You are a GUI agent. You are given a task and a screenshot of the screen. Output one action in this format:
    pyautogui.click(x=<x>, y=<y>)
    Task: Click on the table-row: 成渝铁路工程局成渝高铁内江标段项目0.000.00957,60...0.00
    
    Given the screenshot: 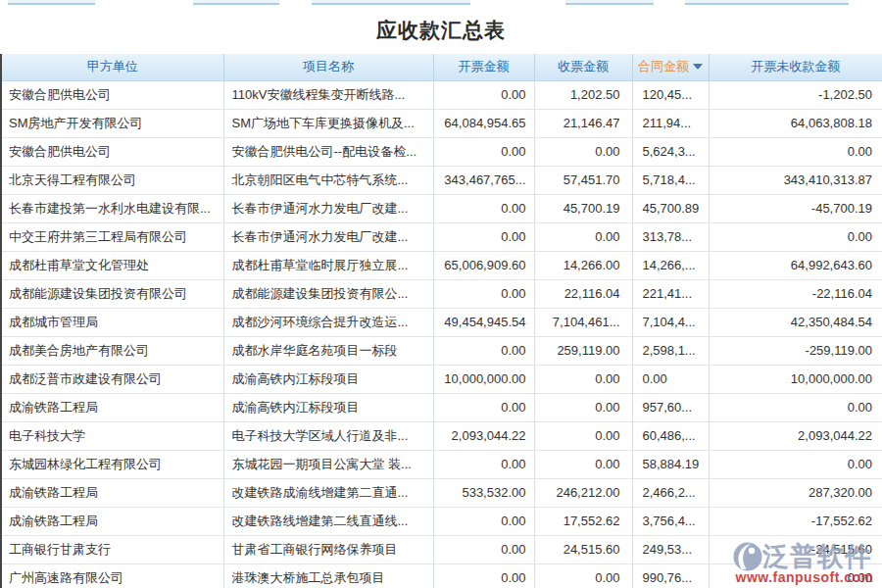 What is the action you would take?
    pyautogui.click(x=442, y=408)
    